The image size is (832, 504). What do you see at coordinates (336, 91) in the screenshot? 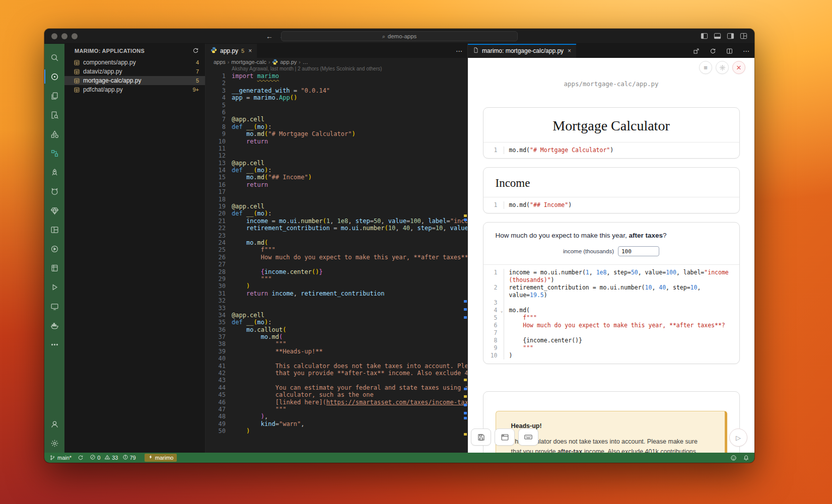
I see `code-line: 3__generated_with = "0.0.14"` at bounding box center [336, 91].